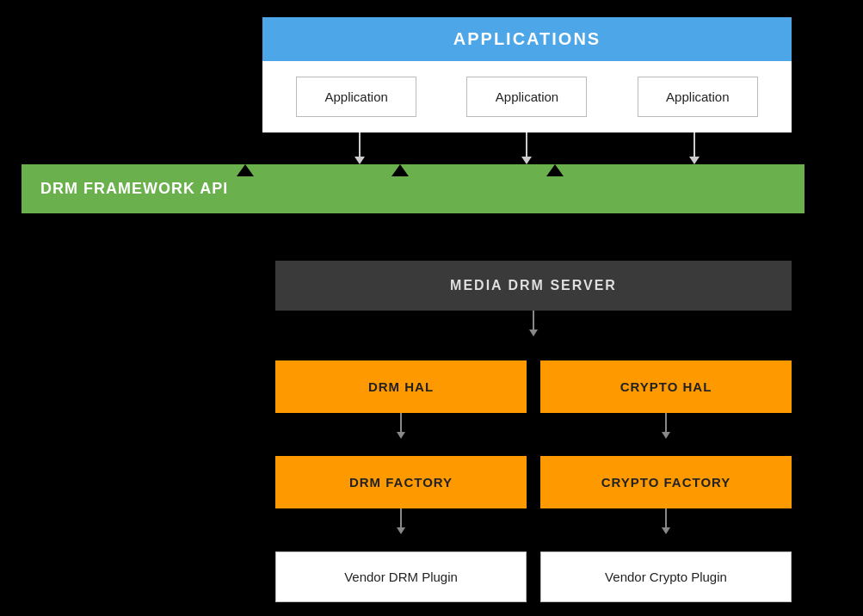  I want to click on arrows-from-apps, so click(527, 148).